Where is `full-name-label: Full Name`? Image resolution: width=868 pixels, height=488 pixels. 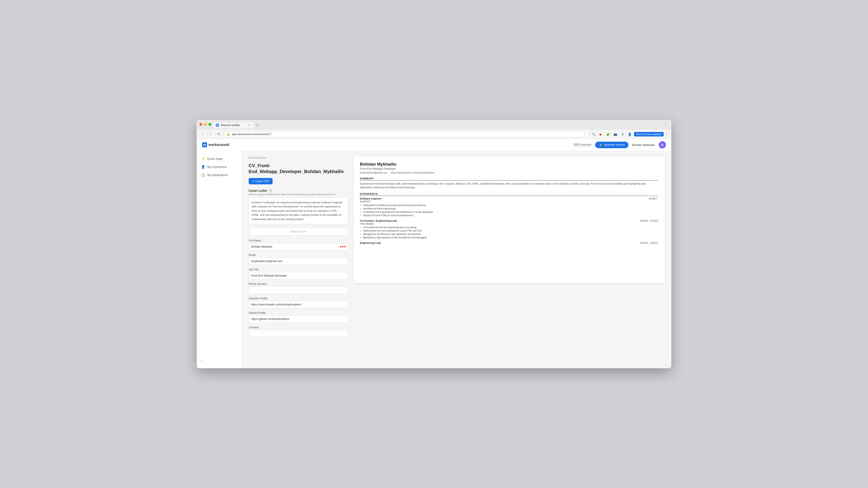
full-name-label: Full Name is located at coordinates (299, 240).